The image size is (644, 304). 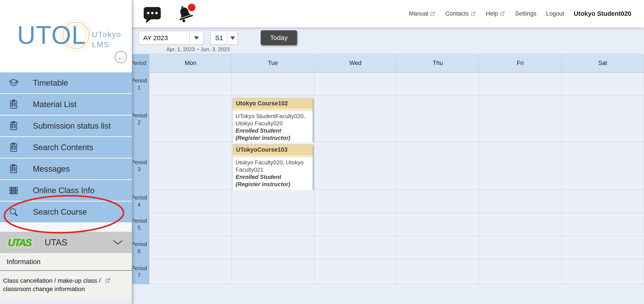 I want to click on logout-link: Logout, so click(x=555, y=14).